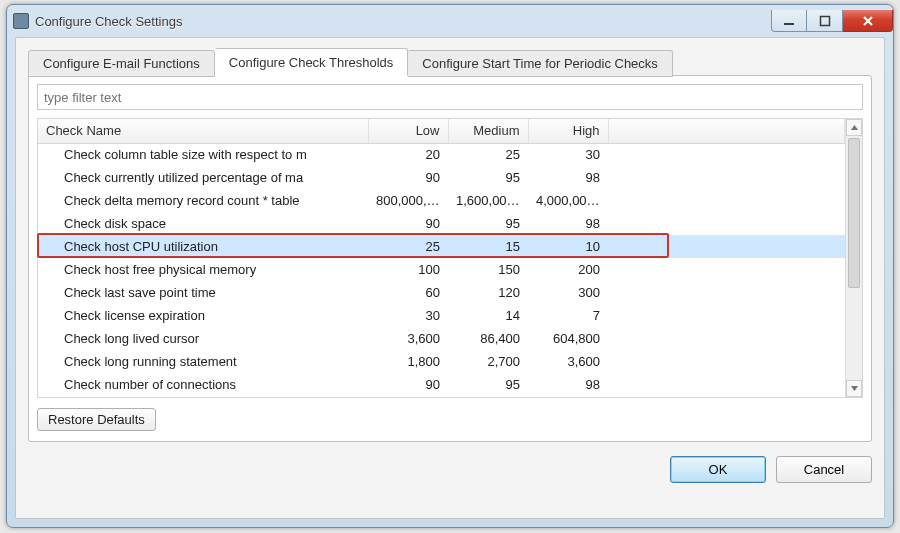 The height and width of the screenshot is (533, 900). What do you see at coordinates (203, 224) in the screenshot?
I see `cell-check-name: Check disk space` at bounding box center [203, 224].